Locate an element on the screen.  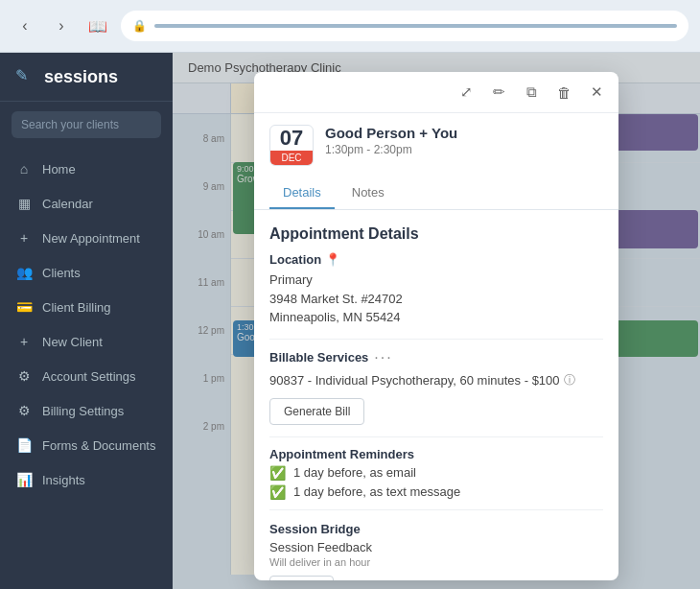
modal-event-header: 07 Dec Good Person + You 1:30pm - 2:30pm is located at coordinates (436, 146).